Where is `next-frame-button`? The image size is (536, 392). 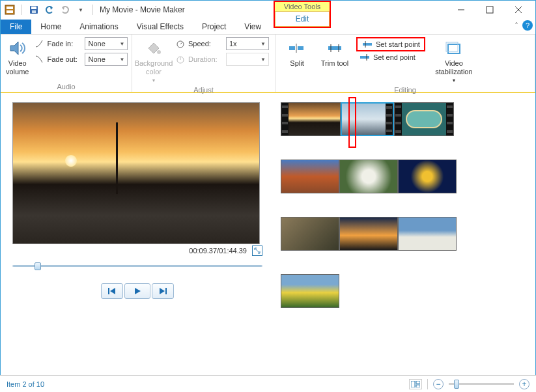 next-frame-button is located at coordinates (163, 291).